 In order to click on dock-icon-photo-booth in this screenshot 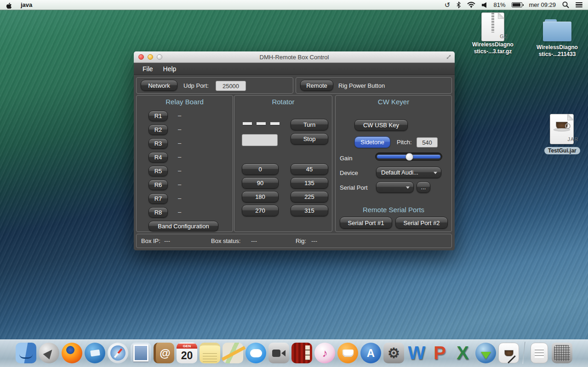, I will do `click(302, 353)`.